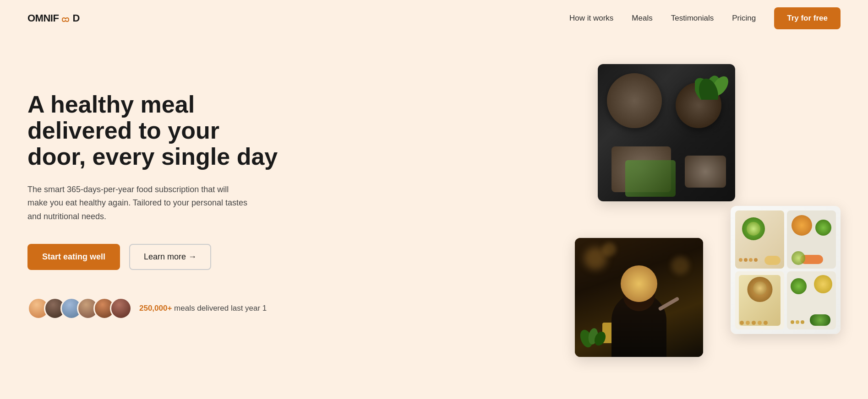 This screenshot has height=399, width=868. I want to click on hero-buttons: Start eating well Learn more →, so click(156, 257).